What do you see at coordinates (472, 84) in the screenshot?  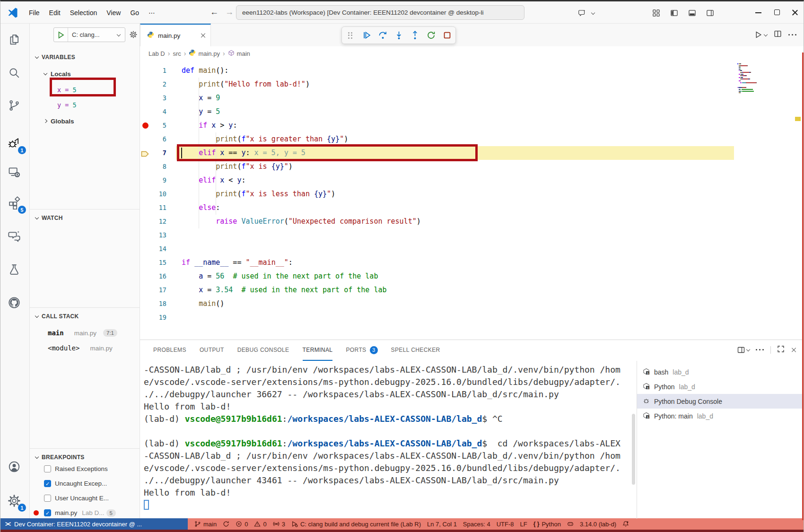 I see `code-line-2: 2 print("Hello from lab-d!")` at bounding box center [472, 84].